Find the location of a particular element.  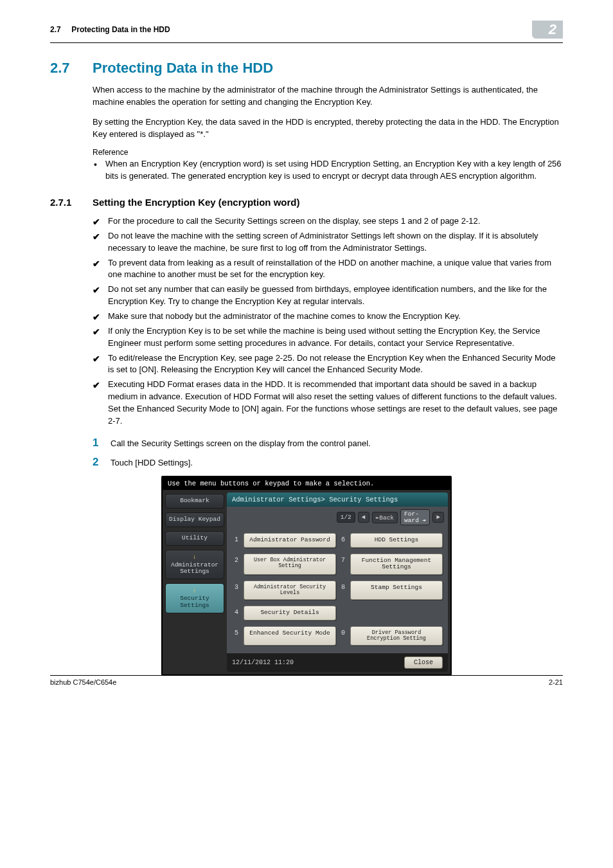

menu-security-details-button: Security Details is located at coordinates (290, 613).